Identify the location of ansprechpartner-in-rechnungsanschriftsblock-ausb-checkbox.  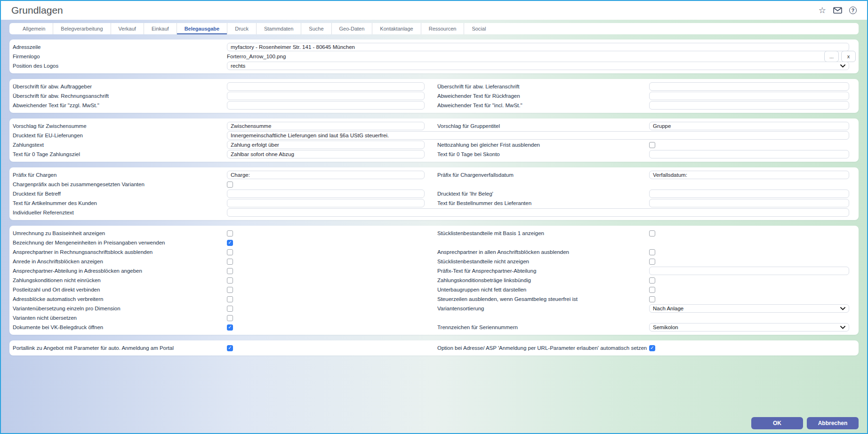
(230, 252).